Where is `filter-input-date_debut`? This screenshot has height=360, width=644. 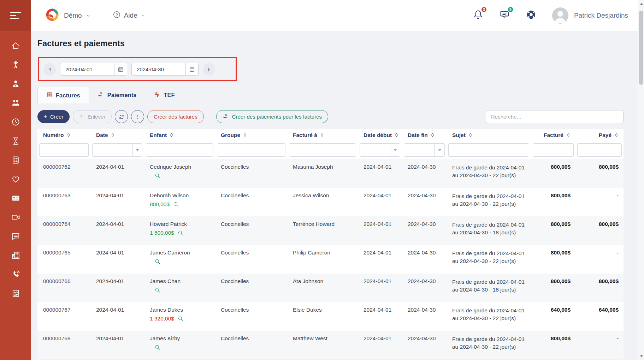 filter-input-date_debut is located at coordinates (375, 150).